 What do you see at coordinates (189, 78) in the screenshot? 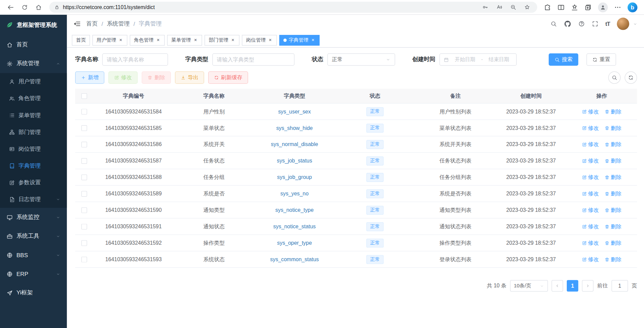
I see `export-button: 导出` at bounding box center [189, 78].